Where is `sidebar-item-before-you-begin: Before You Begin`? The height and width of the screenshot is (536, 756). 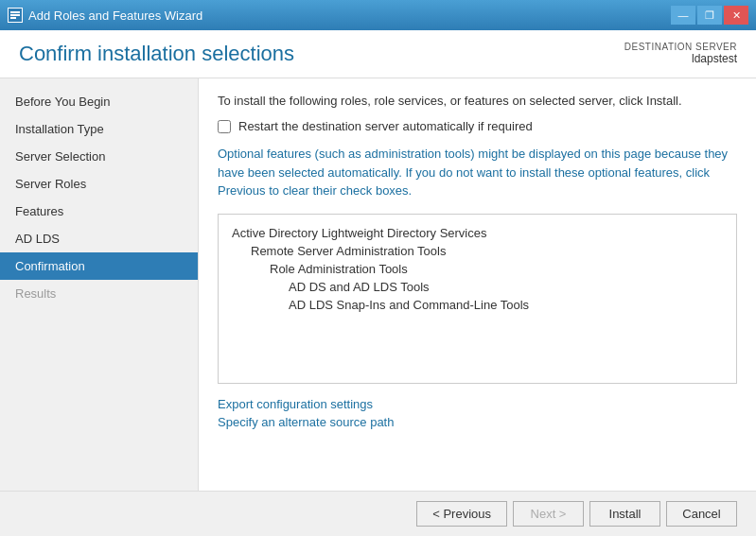
sidebar-item-before-you-begin: Before You Begin is located at coordinates (98, 102).